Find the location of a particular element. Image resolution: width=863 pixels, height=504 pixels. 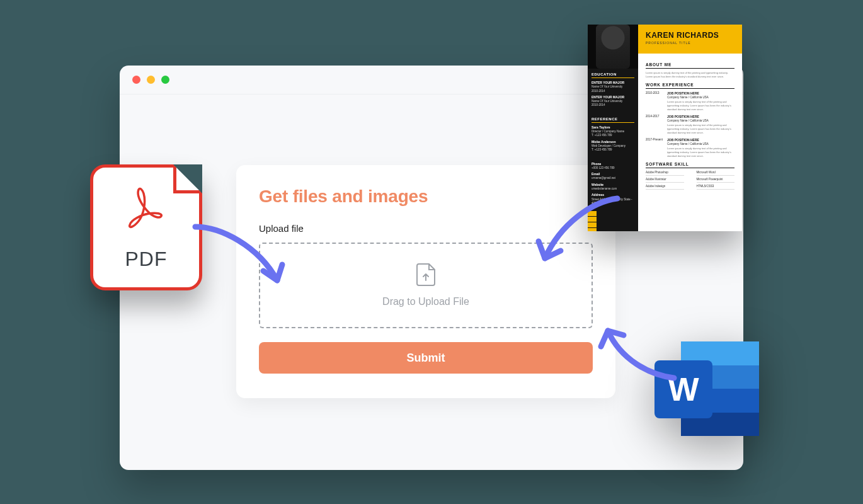

submit-button: Submit is located at coordinates (426, 358).